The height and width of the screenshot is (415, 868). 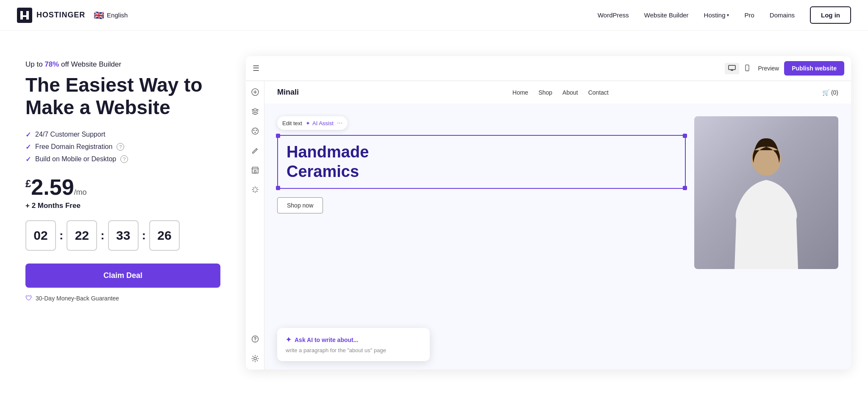 What do you see at coordinates (111, 15) in the screenshot?
I see `language-selector: 🇬🇧 English` at bounding box center [111, 15].